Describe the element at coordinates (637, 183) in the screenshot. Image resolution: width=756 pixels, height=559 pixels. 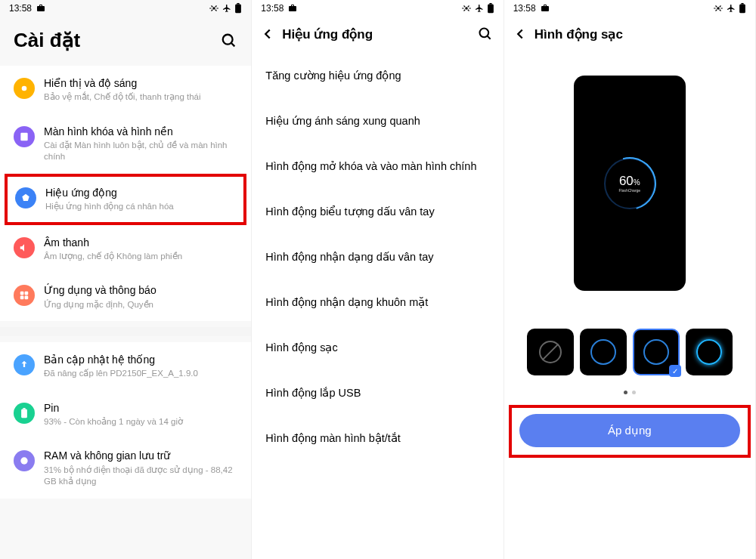
I see `charge-unit: %` at that location.